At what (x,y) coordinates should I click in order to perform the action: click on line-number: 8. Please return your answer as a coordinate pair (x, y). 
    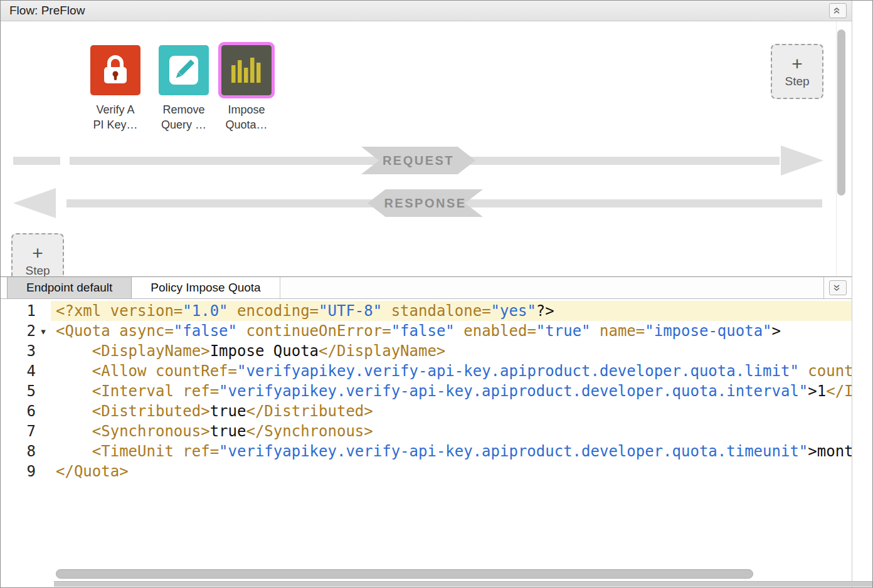
    Looking at the image, I should click on (18, 451).